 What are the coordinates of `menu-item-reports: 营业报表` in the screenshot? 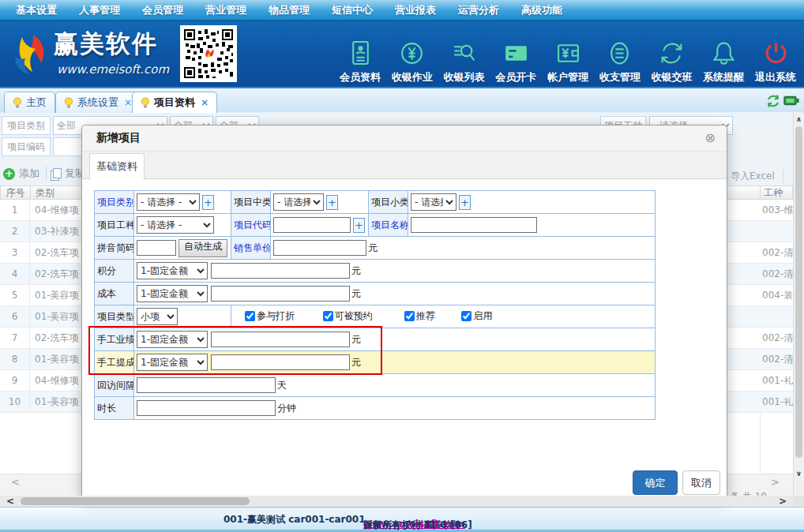 It's located at (415, 10).